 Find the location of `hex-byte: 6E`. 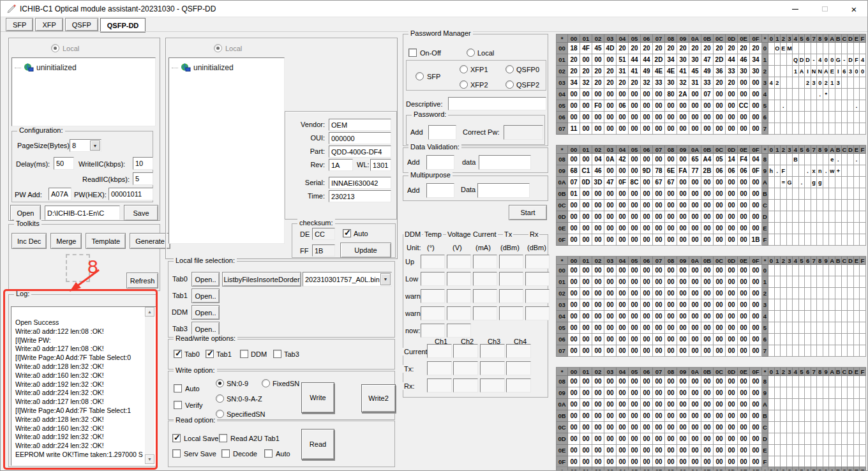

hex-byte: 6E is located at coordinates (671, 171).